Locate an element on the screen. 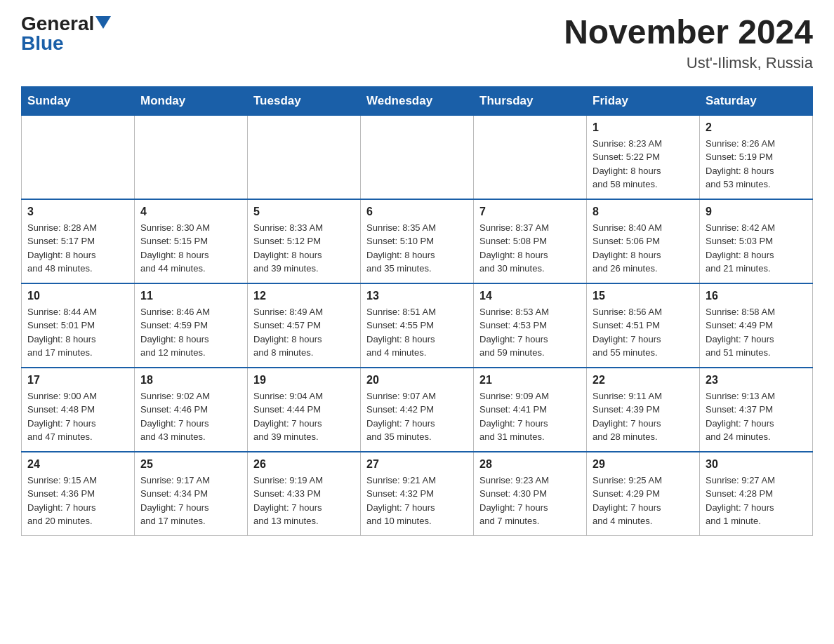 Image resolution: width=834 pixels, height=644 pixels. header-wednesday: Wednesday is located at coordinates (417, 101).